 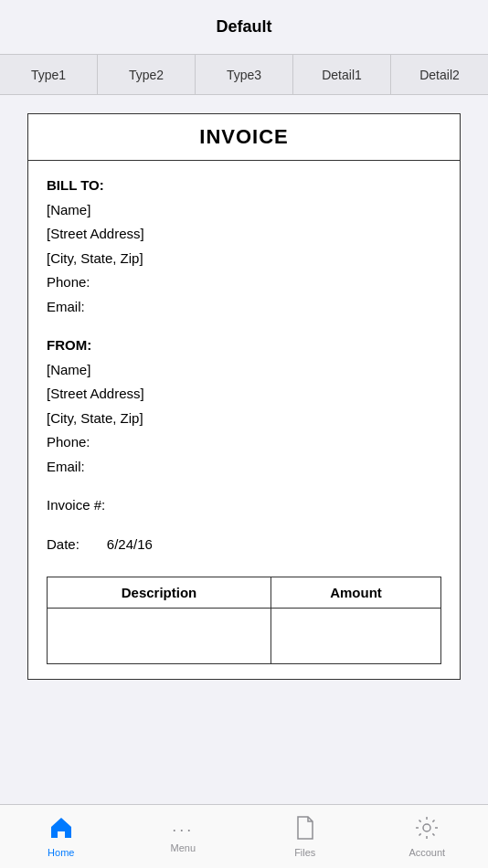 What do you see at coordinates (440, 75) in the screenshot?
I see `tab-detail2: Detail2` at bounding box center [440, 75].